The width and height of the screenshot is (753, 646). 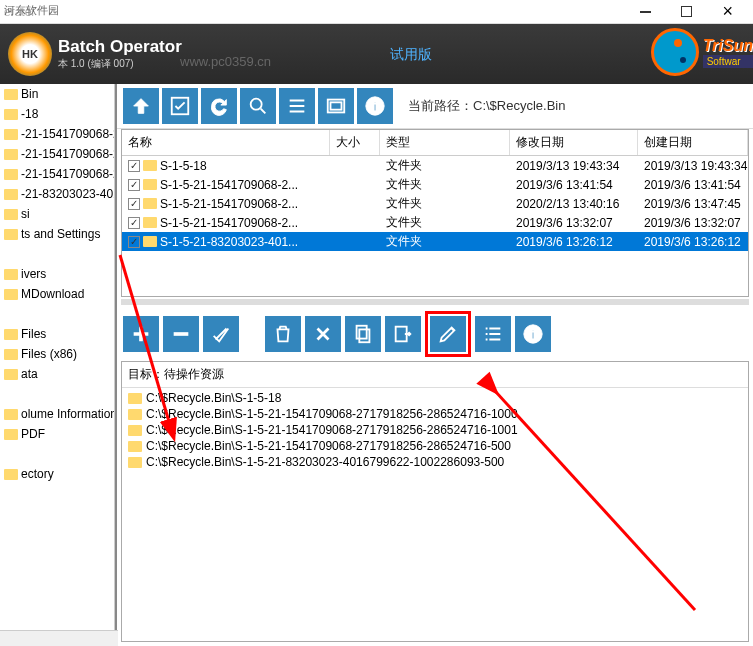 What do you see at coordinates (57, 474) in the screenshot?
I see `tree-item: ectory` at bounding box center [57, 474].